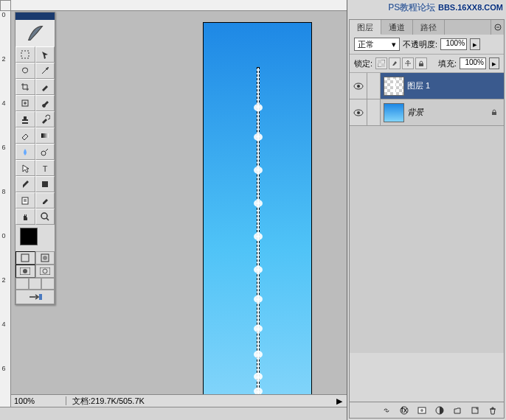 The height and width of the screenshot is (420, 506). What do you see at coordinates (35, 238) in the screenshot?
I see `color-swatches` at bounding box center [35, 238].